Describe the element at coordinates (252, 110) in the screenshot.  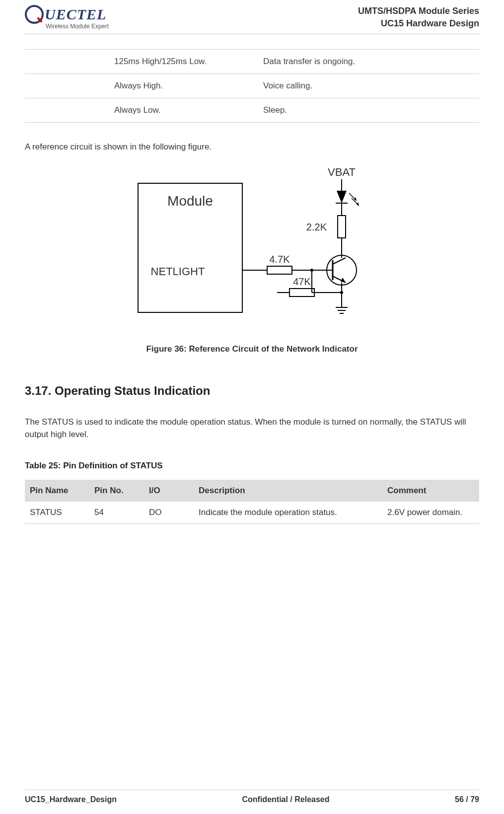
I see `table-row: Always Low. Sleep.` at that location.